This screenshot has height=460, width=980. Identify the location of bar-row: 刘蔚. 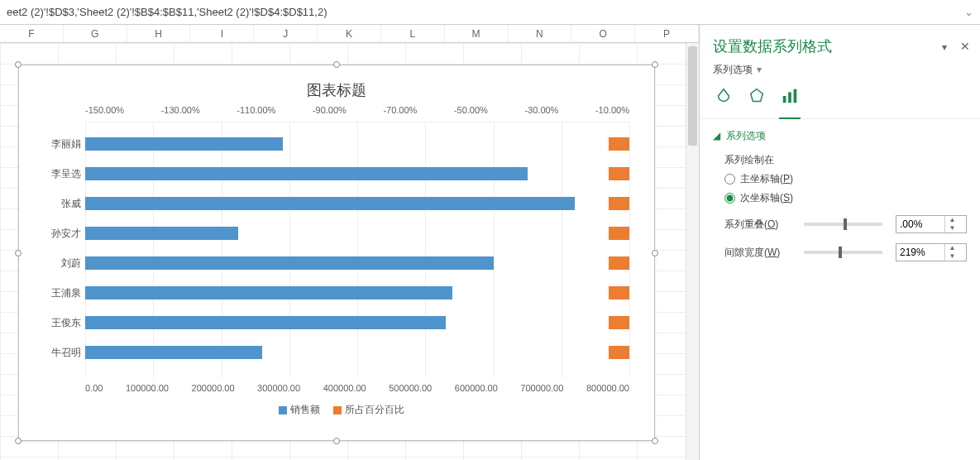
(357, 263).